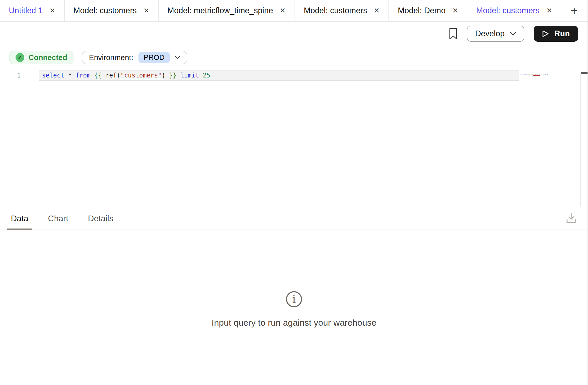 Image resolution: width=588 pixels, height=385 pixels. I want to click on code-line-1: 1 select * from {{ ref("customers") }} l…, so click(294, 75).